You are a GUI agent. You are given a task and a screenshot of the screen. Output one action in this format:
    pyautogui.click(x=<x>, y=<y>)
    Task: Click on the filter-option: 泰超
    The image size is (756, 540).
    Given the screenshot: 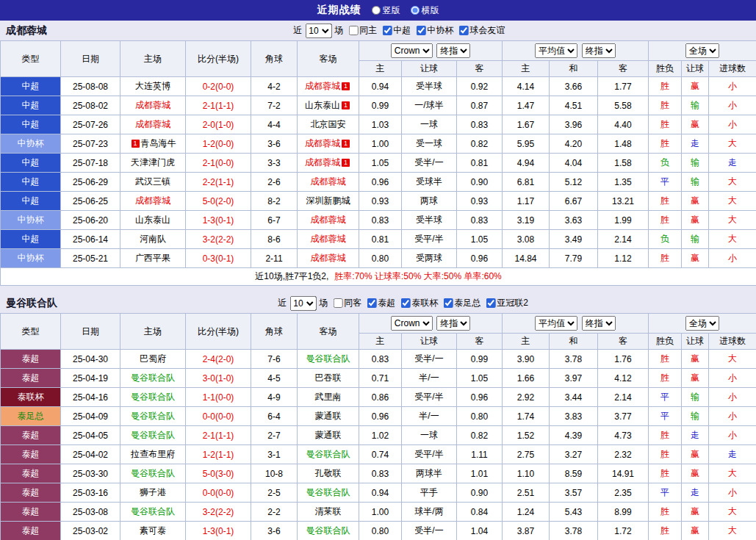 What is the action you would take?
    pyautogui.click(x=378, y=303)
    